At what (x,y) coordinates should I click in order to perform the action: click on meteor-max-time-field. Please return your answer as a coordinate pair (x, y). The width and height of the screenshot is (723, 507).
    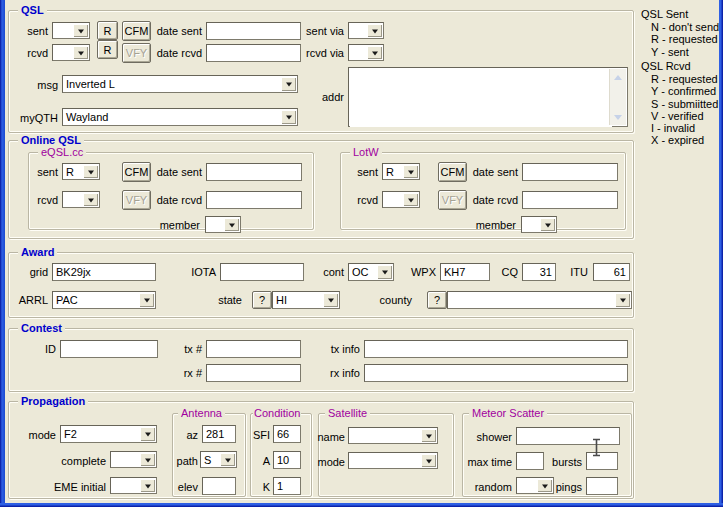
    Looking at the image, I should click on (530, 461).